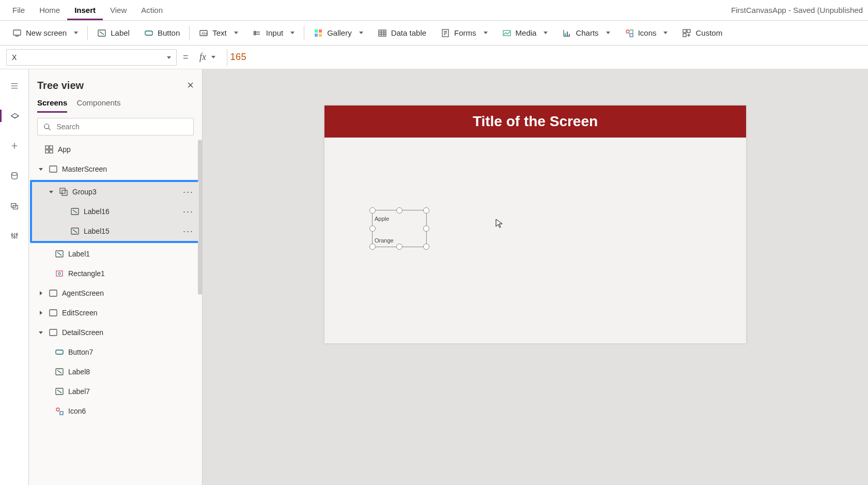 This screenshot has height=485, width=868. What do you see at coordinates (162, 33) in the screenshot?
I see `button-button: Button` at bounding box center [162, 33].